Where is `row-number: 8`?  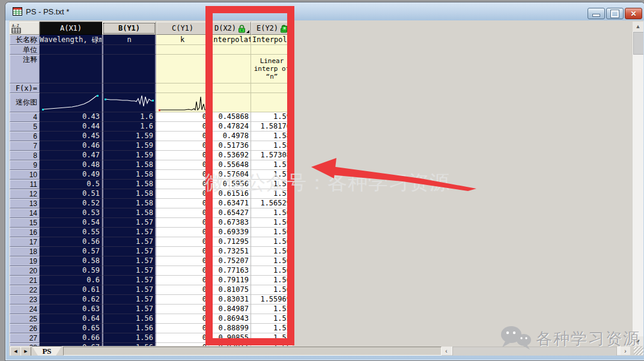 row-number: 8 is located at coordinates (25, 156).